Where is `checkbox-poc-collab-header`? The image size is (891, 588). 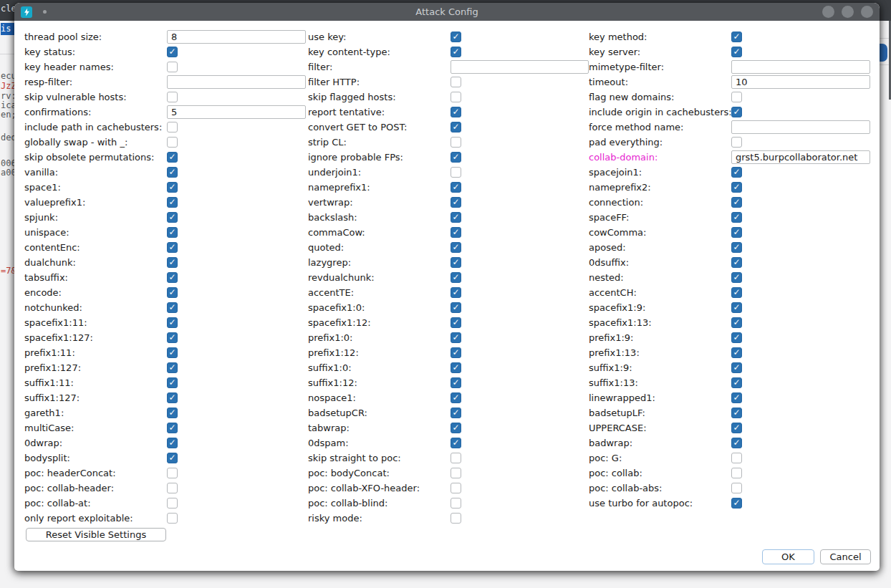 checkbox-poc-collab-header is located at coordinates (172, 488).